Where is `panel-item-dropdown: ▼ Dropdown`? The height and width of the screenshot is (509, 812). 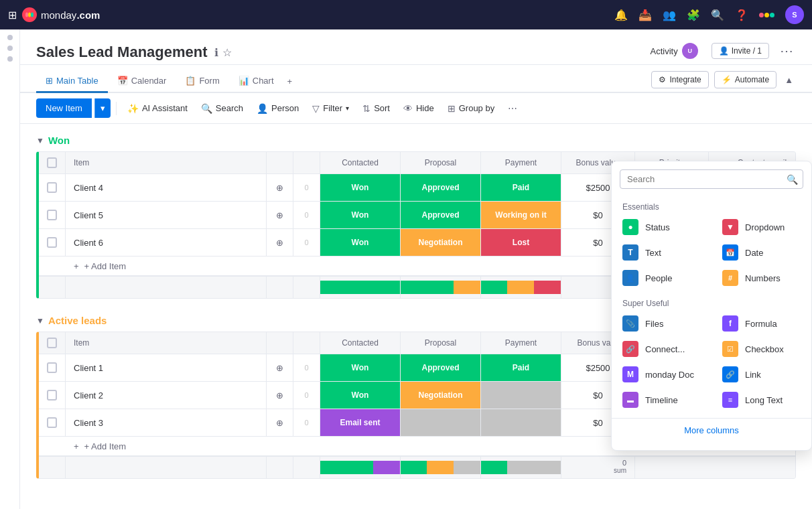 panel-item-dropdown: ▼ Dropdown is located at coordinates (761, 227).